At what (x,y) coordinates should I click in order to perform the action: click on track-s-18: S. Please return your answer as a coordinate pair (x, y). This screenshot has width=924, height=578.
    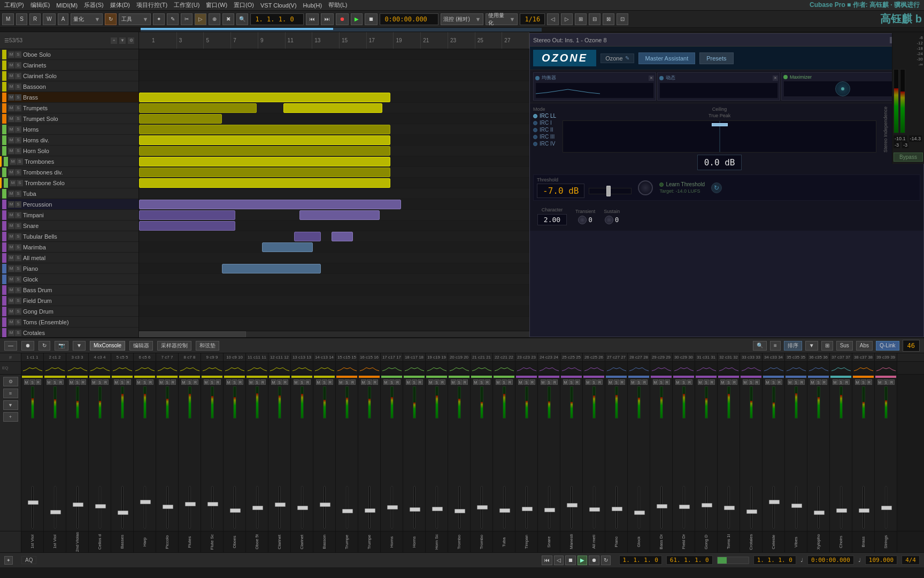
    Looking at the image, I should click on (18, 247).